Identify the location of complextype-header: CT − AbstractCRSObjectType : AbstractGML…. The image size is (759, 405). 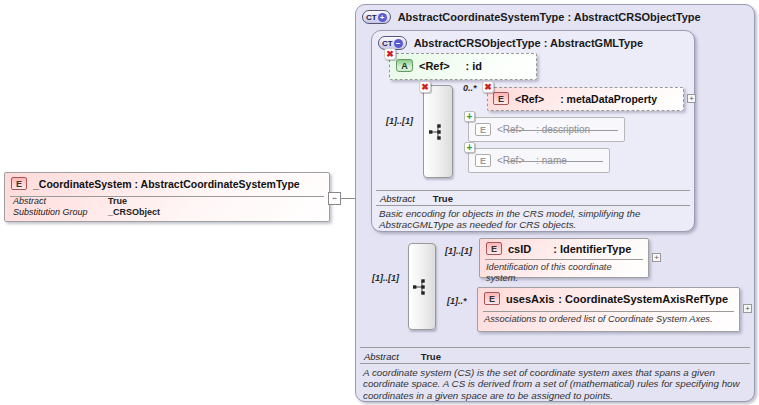
(510, 43).